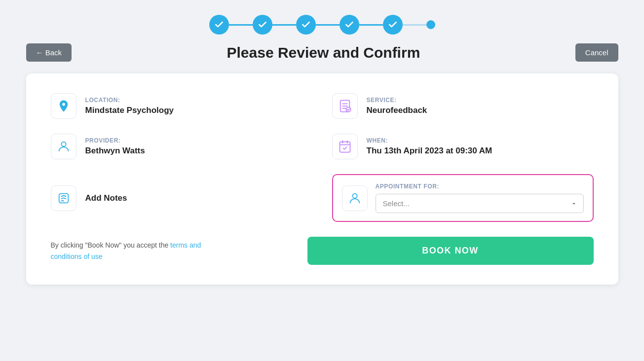  Describe the element at coordinates (64, 106) in the screenshot. I see `location-icon-box` at that location.